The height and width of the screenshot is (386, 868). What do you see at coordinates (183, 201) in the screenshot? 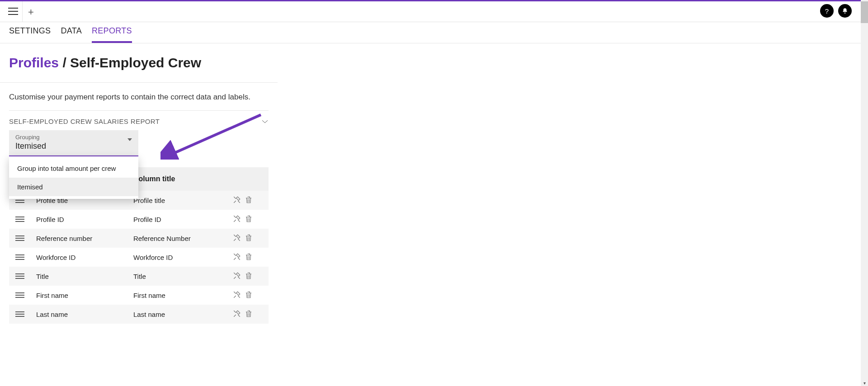
I see `row-column-title: Profile title` at bounding box center [183, 201].